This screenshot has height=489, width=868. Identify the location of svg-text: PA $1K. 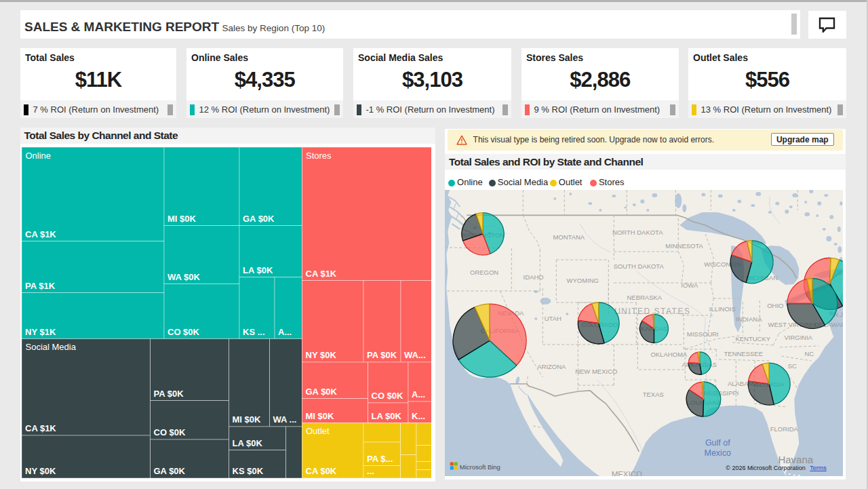
(41, 285).